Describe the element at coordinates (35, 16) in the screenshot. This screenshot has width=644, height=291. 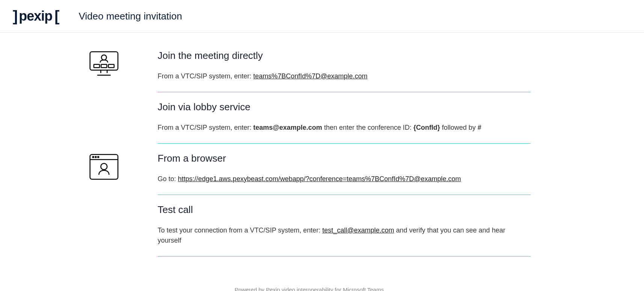
I see `brand-name: pexip` at that location.